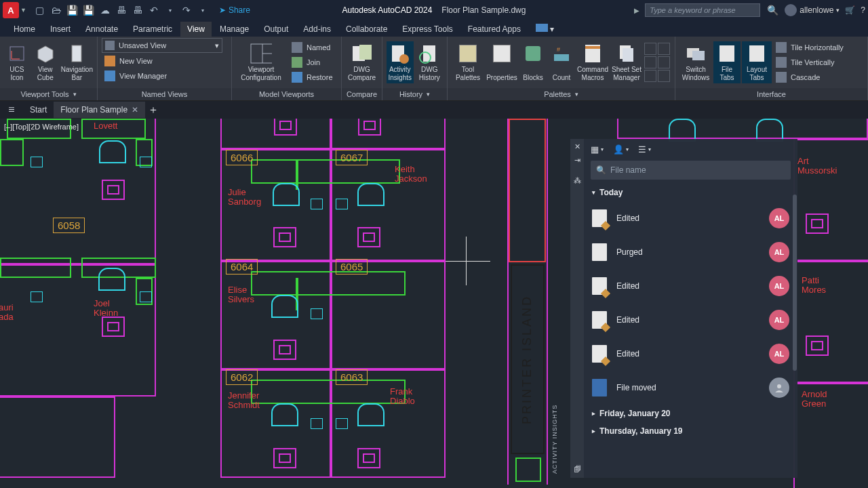 Image resolution: width=868 pixels, height=488 pixels. I want to click on activity-insights-button: Activity Insights, so click(400, 62).